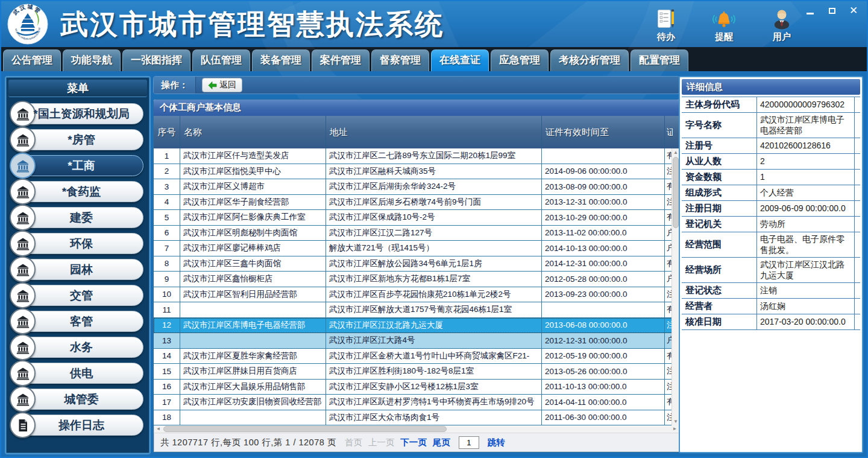  Describe the element at coordinates (253, 387) in the screenshot. I see `cell-name: 武汉市江岸区大昌娱乐用品销售部` at that location.